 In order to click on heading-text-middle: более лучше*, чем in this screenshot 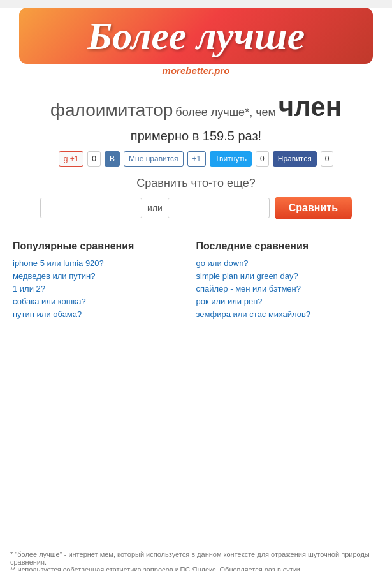, I will do `click(226, 112)`.